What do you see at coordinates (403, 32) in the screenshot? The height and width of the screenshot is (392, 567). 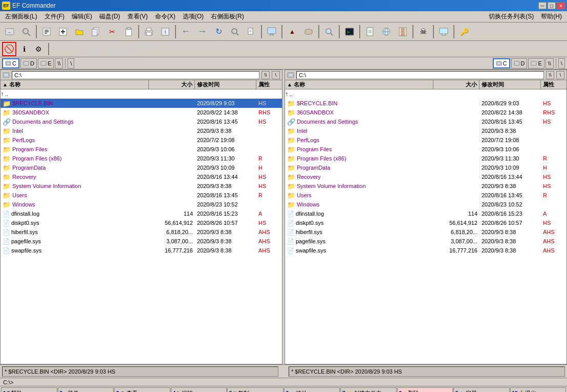 I see `toolbar-archive-btn` at bounding box center [403, 32].